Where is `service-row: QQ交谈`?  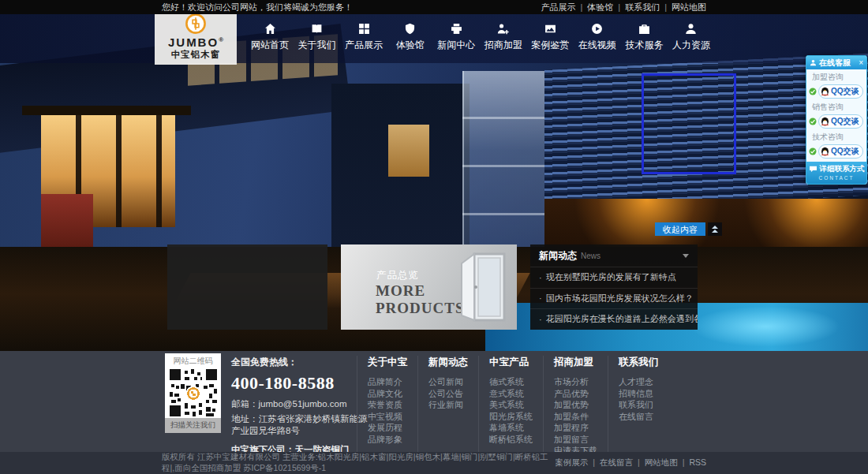 service-row: QQ交谈 is located at coordinates (836, 91).